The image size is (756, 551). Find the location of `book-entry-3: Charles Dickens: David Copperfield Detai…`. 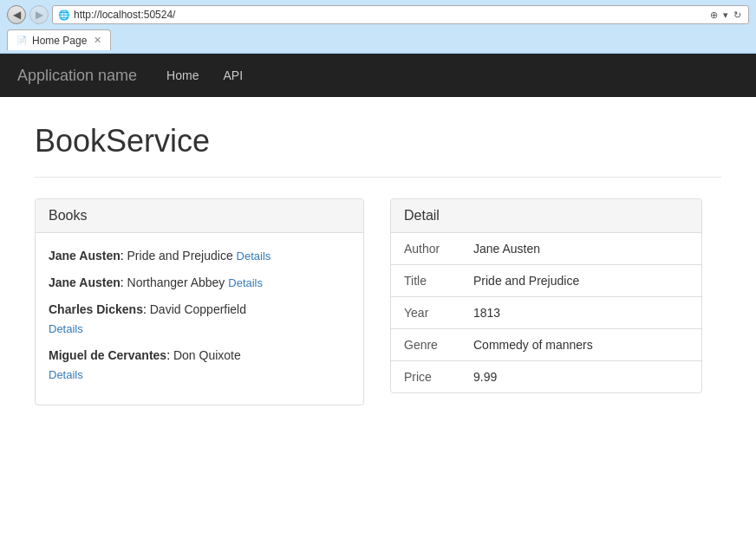

book-entry-3: Charles Dickens: David Copperfield Detai… is located at coordinates (199, 319).